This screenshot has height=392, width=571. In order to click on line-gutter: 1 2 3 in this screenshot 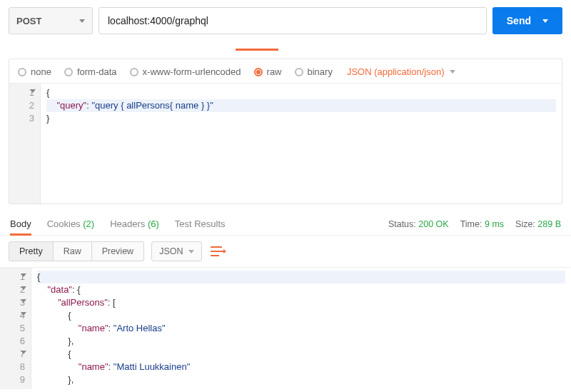, I will do `click(25, 144)`.